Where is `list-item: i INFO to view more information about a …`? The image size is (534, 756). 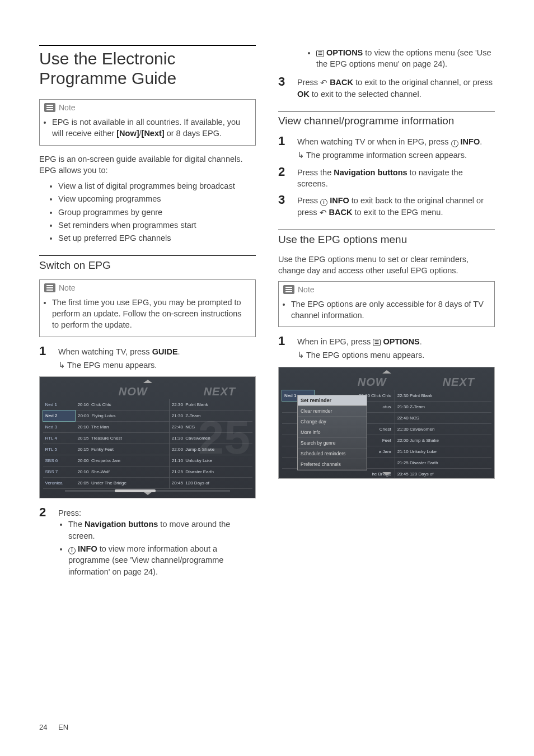 list-item: i INFO to view more information about a … is located at coordinates (162, 560).